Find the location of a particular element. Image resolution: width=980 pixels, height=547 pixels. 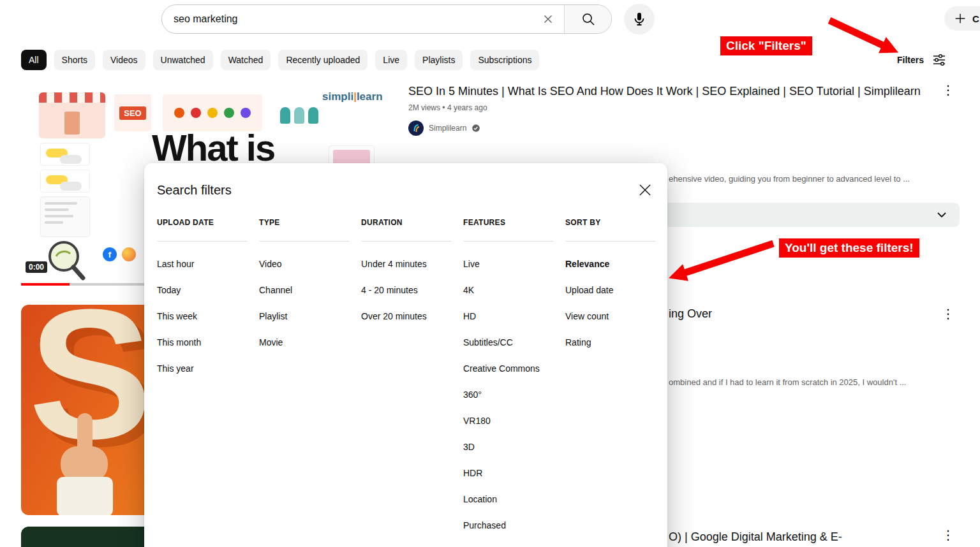

filter-option-4k: 4K is located at coordinates (509, 289).